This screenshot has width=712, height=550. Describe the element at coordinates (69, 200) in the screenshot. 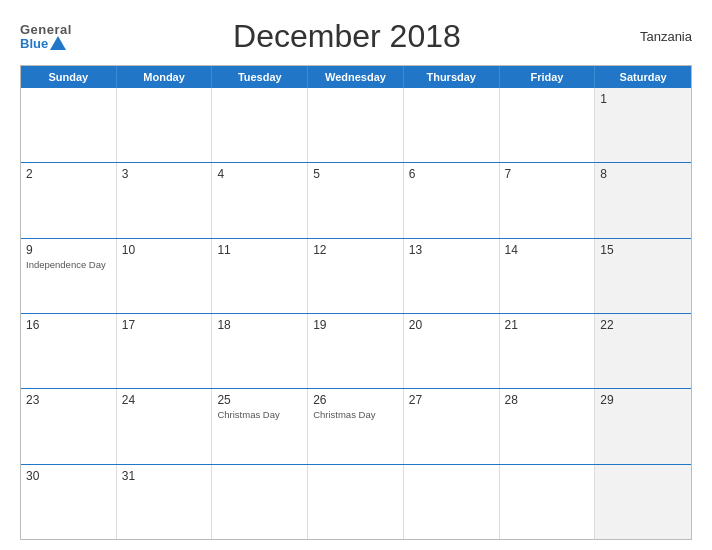

I see `calendar-cell: 2` at that location.